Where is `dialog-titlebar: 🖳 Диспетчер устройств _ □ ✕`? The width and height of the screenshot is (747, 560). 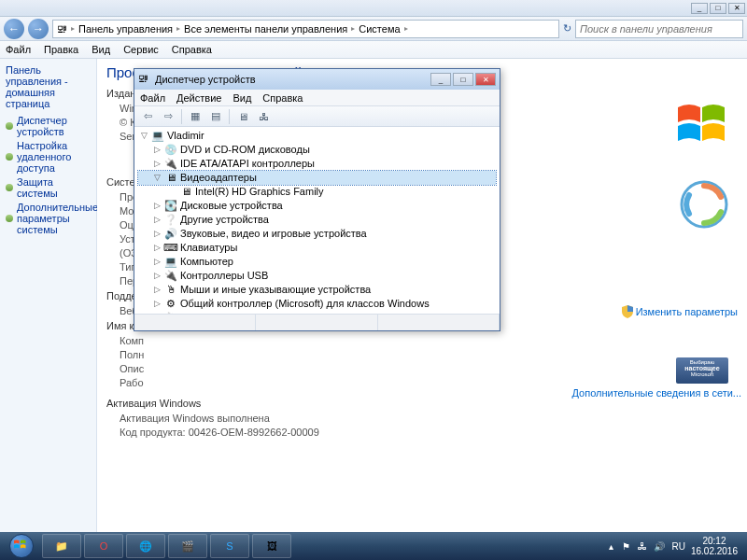 dialog-titlebar: 🖳 Диспетчер устройств _ □ ✕ is located at coordinates (317, 79).